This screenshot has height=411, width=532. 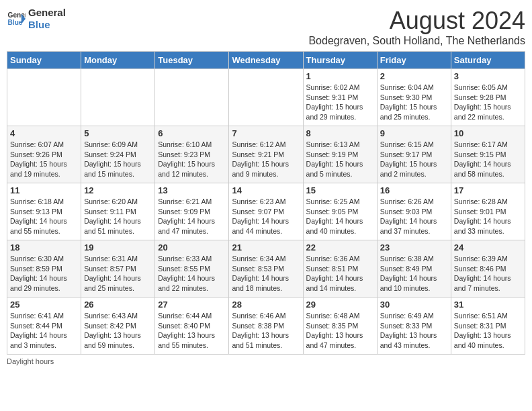 I want to click on day-number: 7, so click(x=266, y=133).